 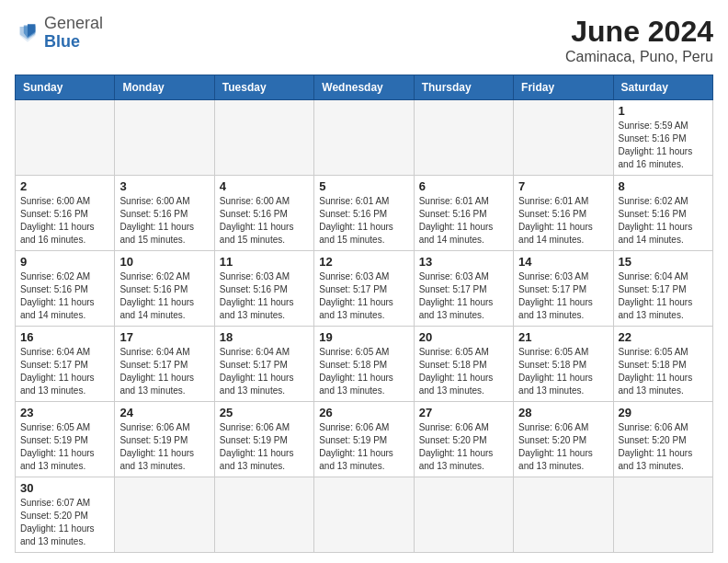 What do you see at coordinates (563, 440) in the screenshot?
I see `calendar-cell: 28Sunrise: 6:06 AM Sunset: 5:20 PM Dayli…` at bounding box center [563, 440].